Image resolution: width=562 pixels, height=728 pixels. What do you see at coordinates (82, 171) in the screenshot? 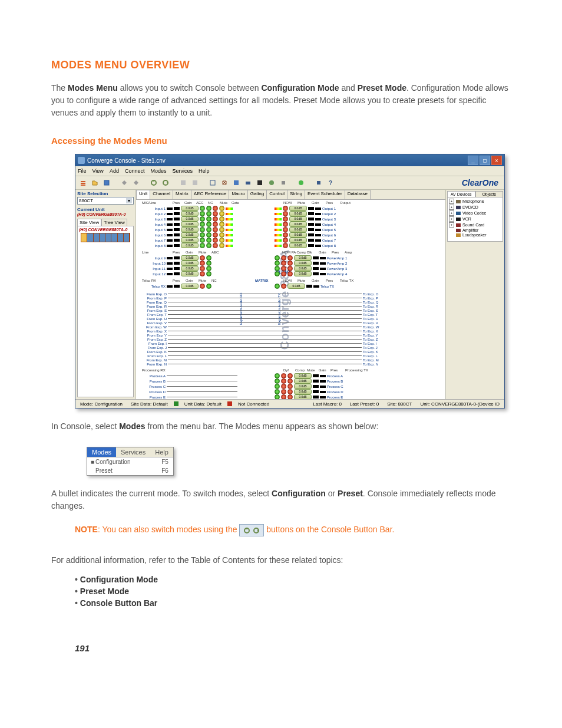
I see `menu-item: File` at bounding box center [82, 171].